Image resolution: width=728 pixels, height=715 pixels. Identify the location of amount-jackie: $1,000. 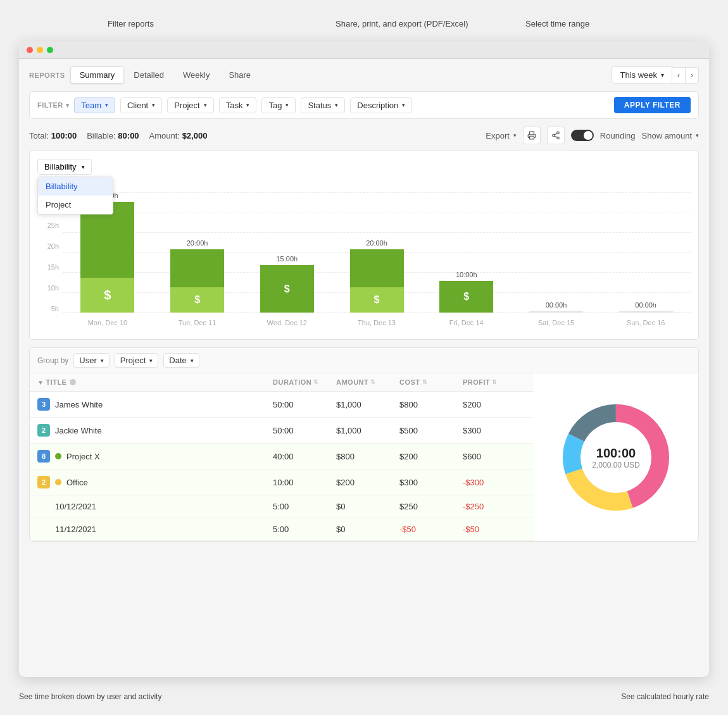
(368, 430).